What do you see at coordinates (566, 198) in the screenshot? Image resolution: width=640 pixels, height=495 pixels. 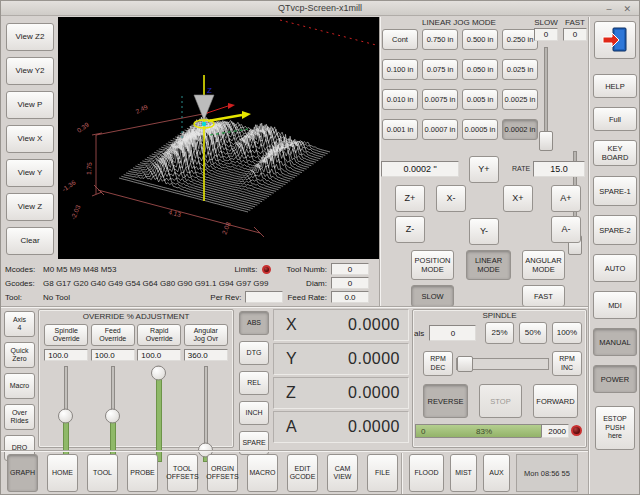 I see `jog-a-plus-button: A+` at bounding box center [566, 198].